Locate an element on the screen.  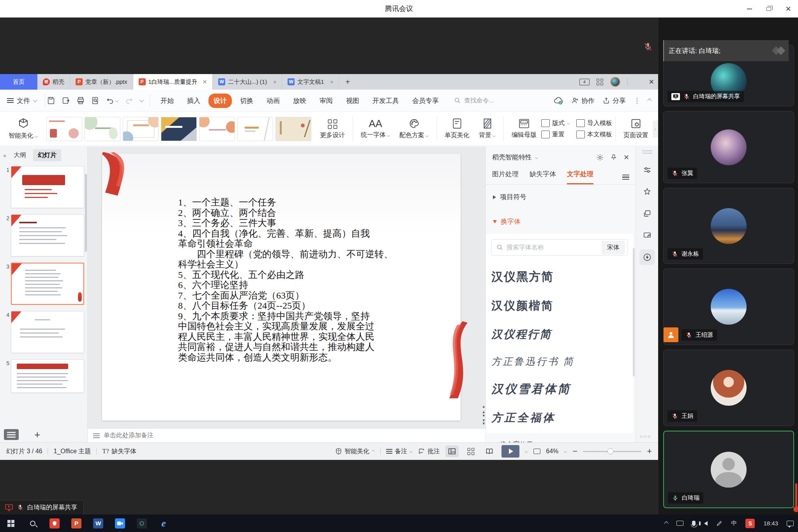
zoom-slider is located at coordinates (612, 451).